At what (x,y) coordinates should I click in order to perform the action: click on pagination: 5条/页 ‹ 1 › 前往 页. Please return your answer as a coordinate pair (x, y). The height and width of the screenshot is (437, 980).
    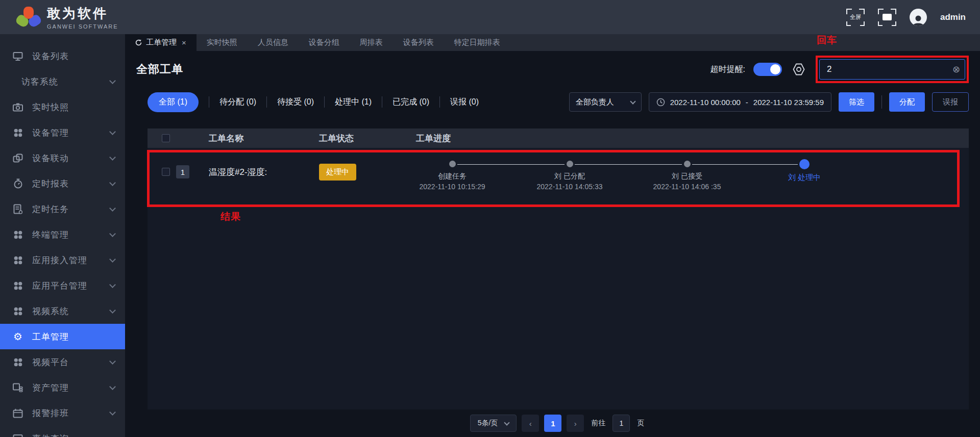
    Looking at the image, I should click on (558, 423).